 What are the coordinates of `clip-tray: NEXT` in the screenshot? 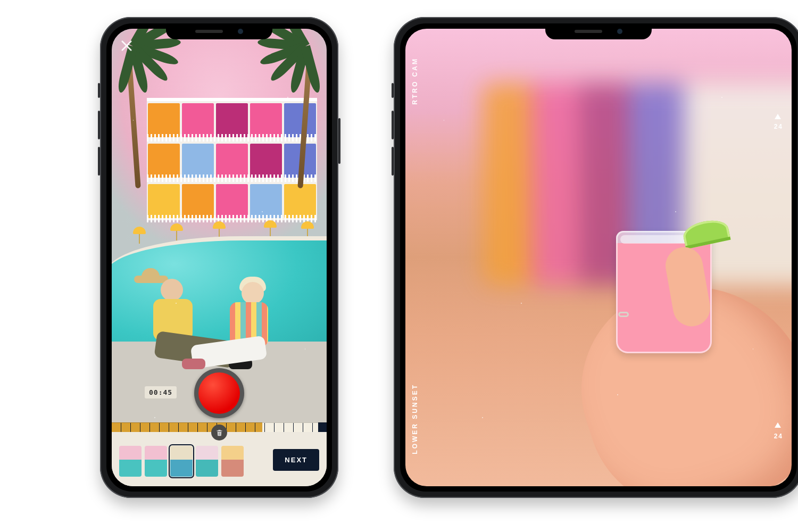 It's located at (219, 459).